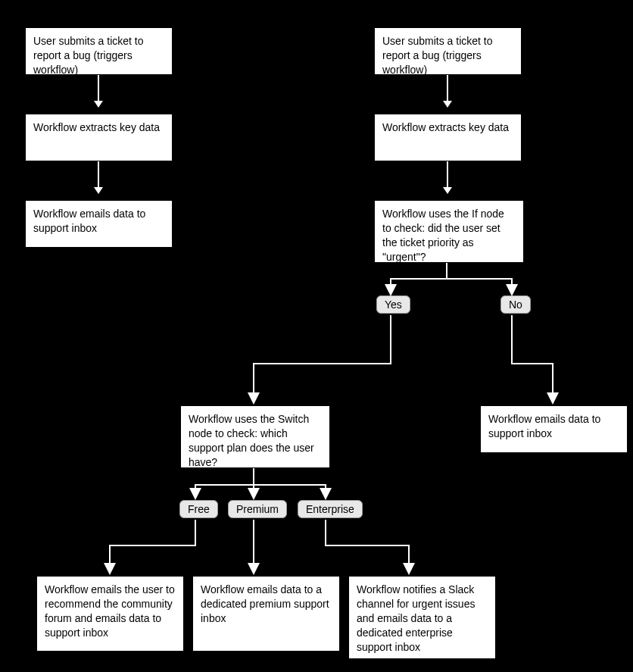  What do you see at coordinates (423, 617) in the screenshot?
I see `result-enterprise: Workflow notifies a Slack channel for ur…` at bounding box center [423, 617].